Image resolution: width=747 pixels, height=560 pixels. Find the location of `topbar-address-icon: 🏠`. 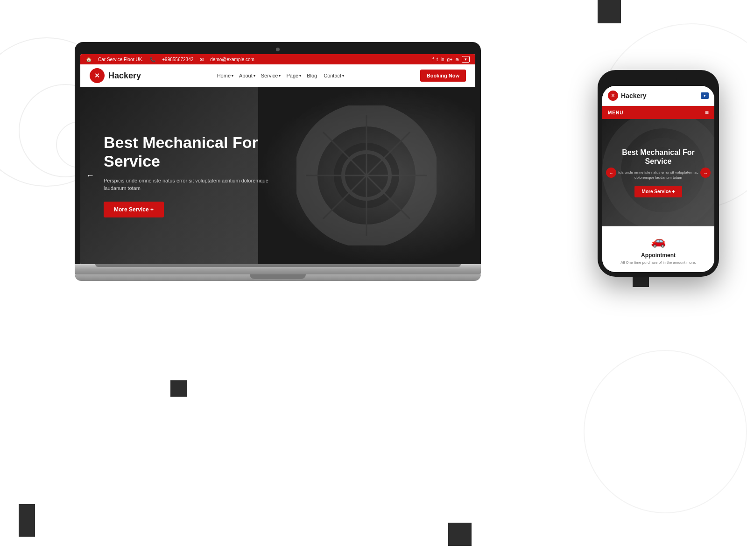

topbar-address-icon: 🏠 is located at coordinates (89, 60).